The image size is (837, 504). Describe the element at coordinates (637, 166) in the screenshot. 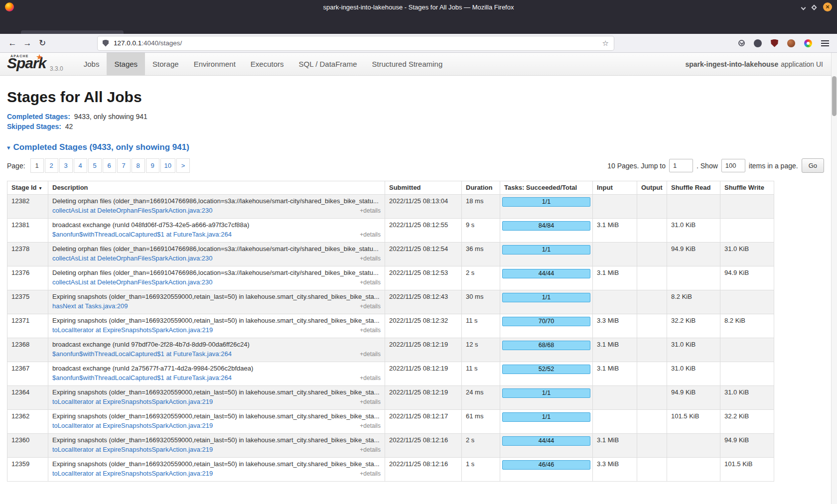

I see `pages-jump-text: 10 Pages. Jump to` at that location.